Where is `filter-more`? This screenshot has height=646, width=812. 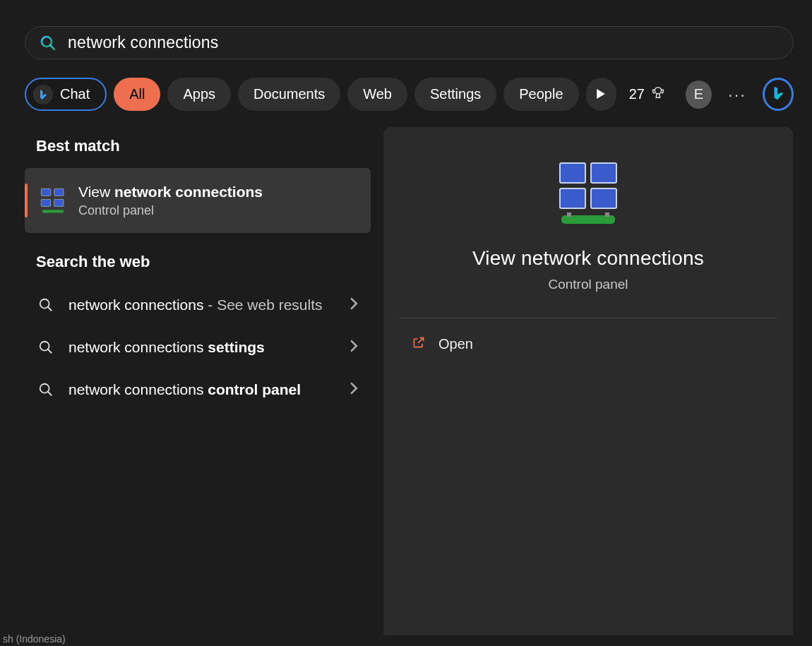
filter-more is located at coordinates (602, 95).